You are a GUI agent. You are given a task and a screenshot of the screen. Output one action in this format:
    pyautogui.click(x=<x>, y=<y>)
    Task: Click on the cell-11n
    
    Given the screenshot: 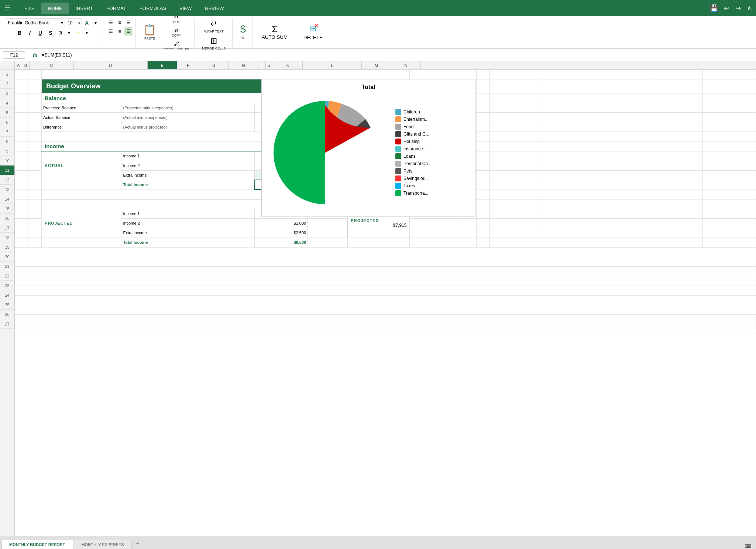 What is the action you would take?
    pyautogui.click(x=729, y=175)
    